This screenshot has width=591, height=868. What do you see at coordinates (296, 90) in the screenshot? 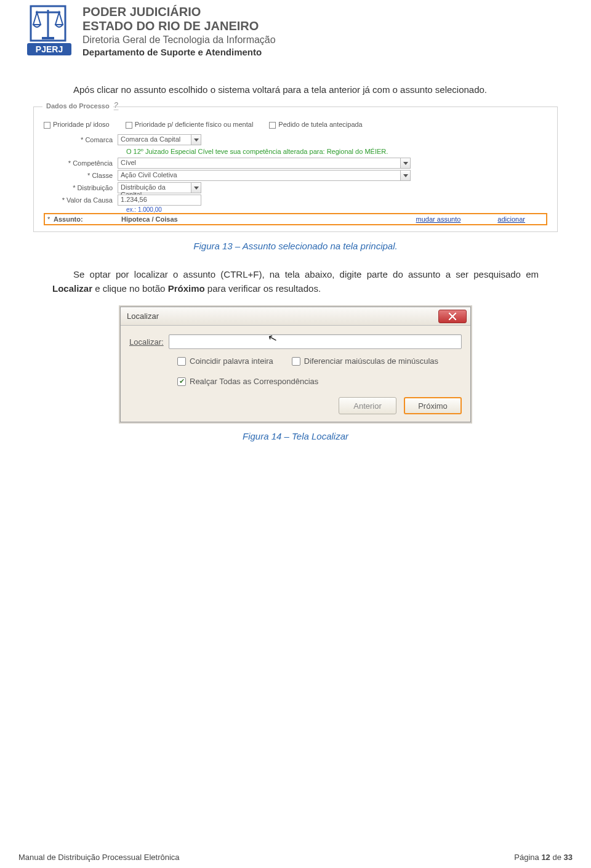
I see `paragraph-1: Após clicar no assunto escolhido o siste…` at bounding box center [296, 90].